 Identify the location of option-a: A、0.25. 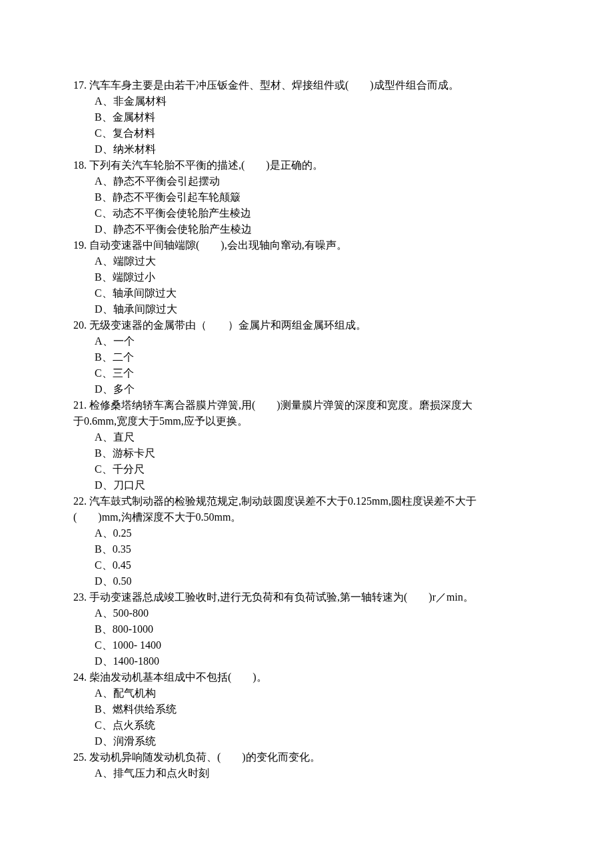
(343, 533).